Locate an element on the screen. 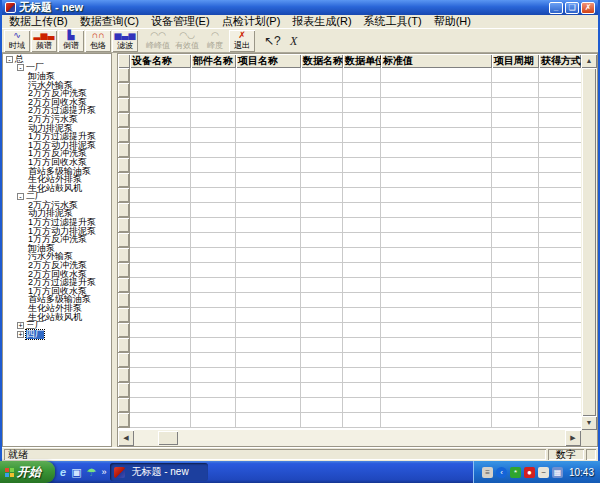 This screenshot has height=483, width=600. toolbar-exit: ✗退出 is located at coordinates (242, 41).